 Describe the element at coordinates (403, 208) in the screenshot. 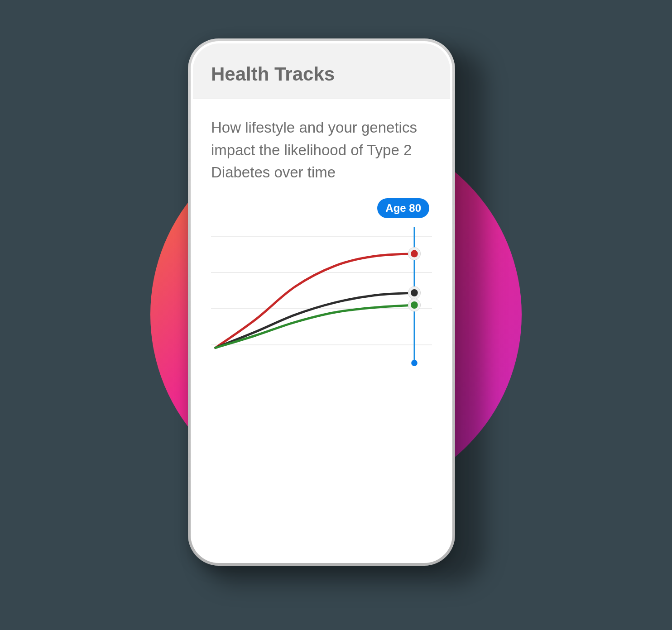

I see `age-marker-pill: Age 80` at that location.